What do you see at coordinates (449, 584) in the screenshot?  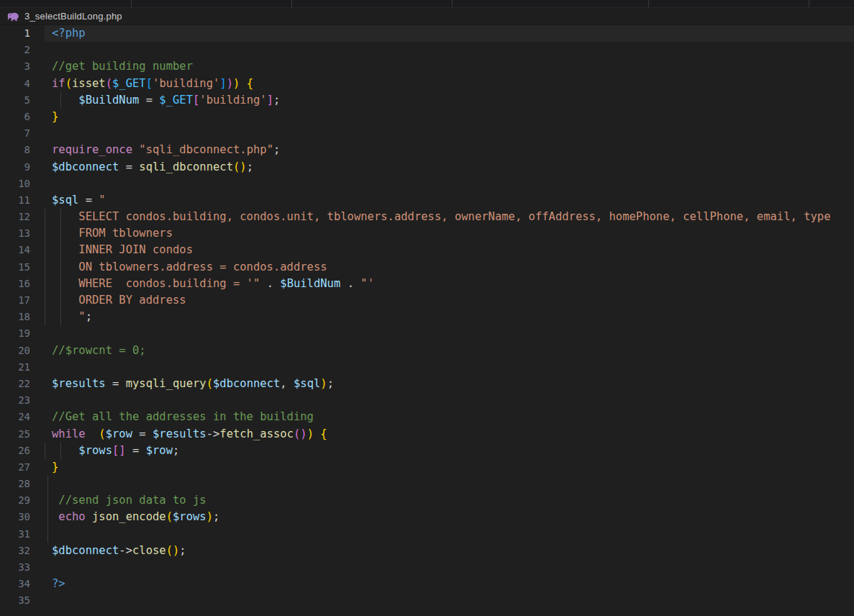 I see `code-line-content: ?>` at bounding box center [449, 584].